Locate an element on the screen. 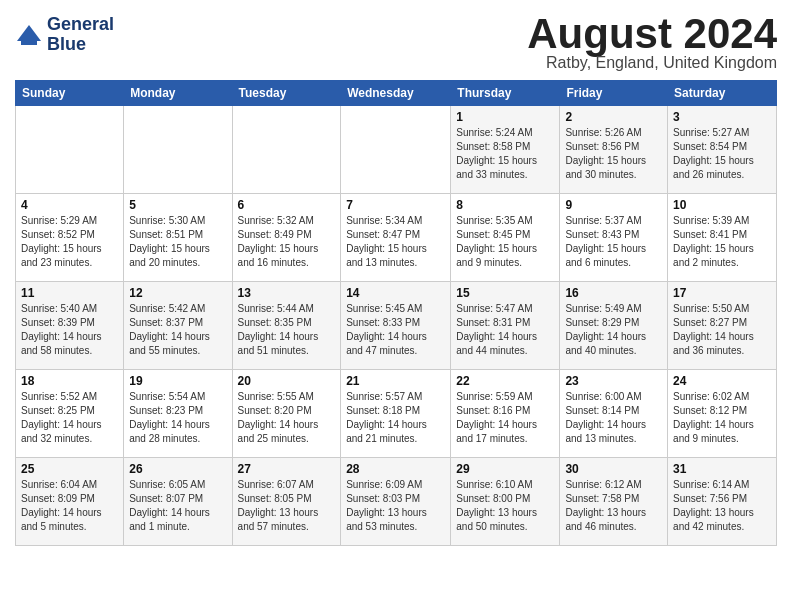  calendar-cell: 25Sunrise: 6:04 AM Sunset: 8:09 PM Dayli… is located at coordinates (70, 502).